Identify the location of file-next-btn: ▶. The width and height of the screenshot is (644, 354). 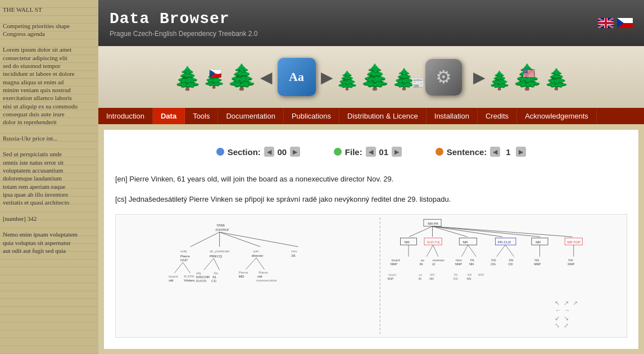
(397, 152).